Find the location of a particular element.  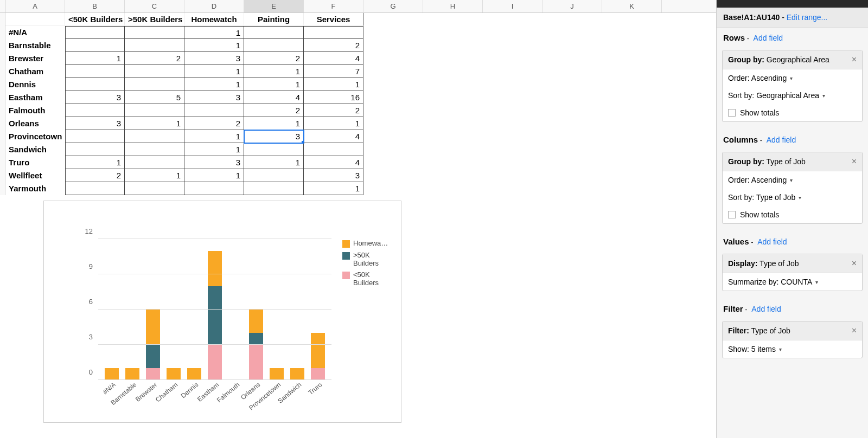

cell: <50K Builders is located at coordinates (95, 20).